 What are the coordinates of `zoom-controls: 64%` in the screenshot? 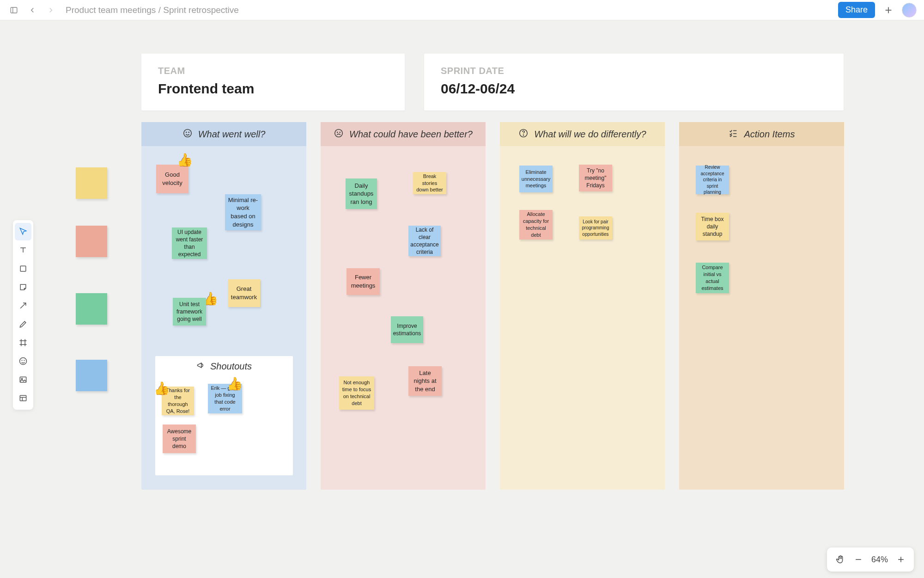 It's located at (870, 560).